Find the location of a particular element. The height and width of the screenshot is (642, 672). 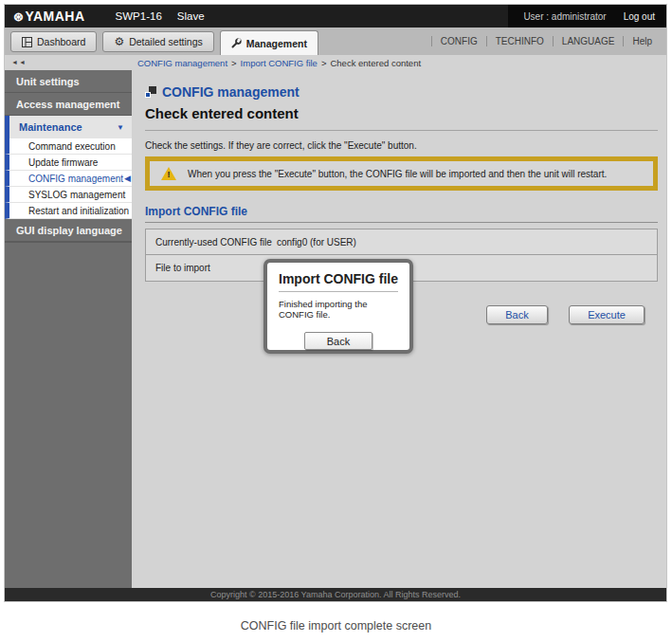

breadcrumb-current-page: Check entered content is located at coordinates (375, 63).